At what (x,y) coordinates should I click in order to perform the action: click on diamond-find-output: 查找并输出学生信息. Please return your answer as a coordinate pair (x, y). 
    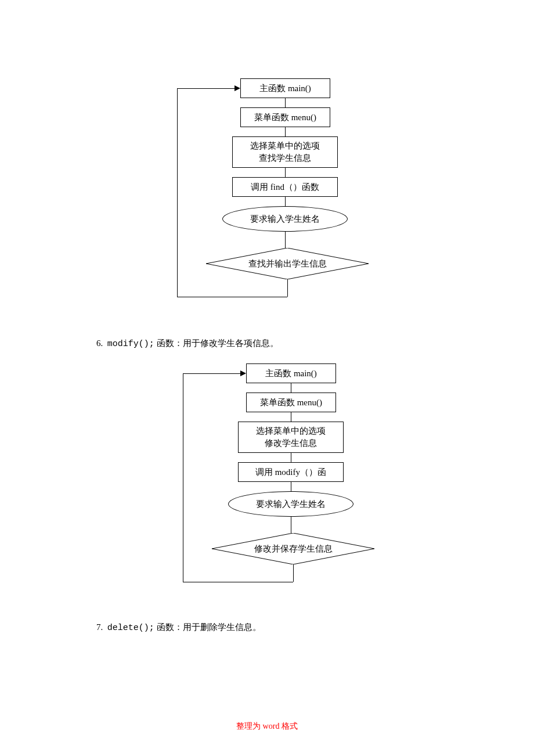
    Looking at the image, I should click on (287, 264).